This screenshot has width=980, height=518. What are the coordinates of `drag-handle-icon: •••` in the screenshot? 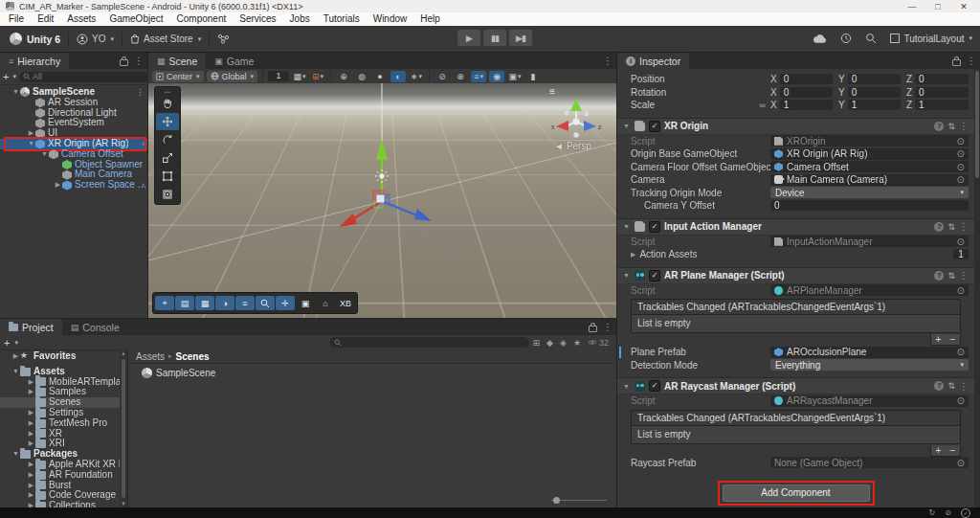 It's located at (167, 92).